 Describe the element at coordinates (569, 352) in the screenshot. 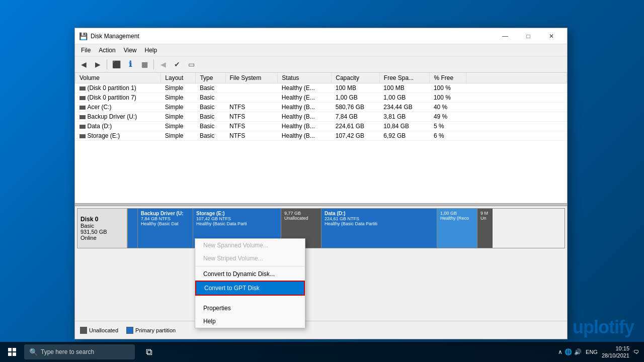

I see `network-icon: 🌐` at that location.